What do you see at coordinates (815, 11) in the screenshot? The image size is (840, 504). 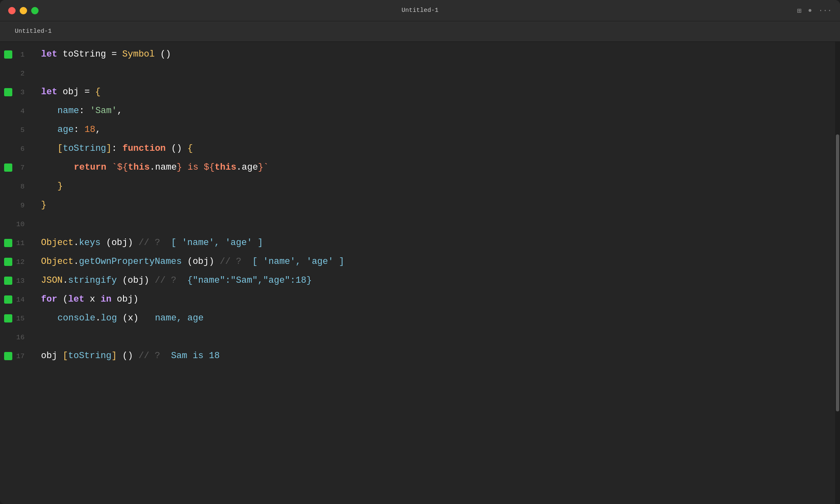 I see `titlebar-actions: ⊞ ● ···` at bounding box center [815, 11].